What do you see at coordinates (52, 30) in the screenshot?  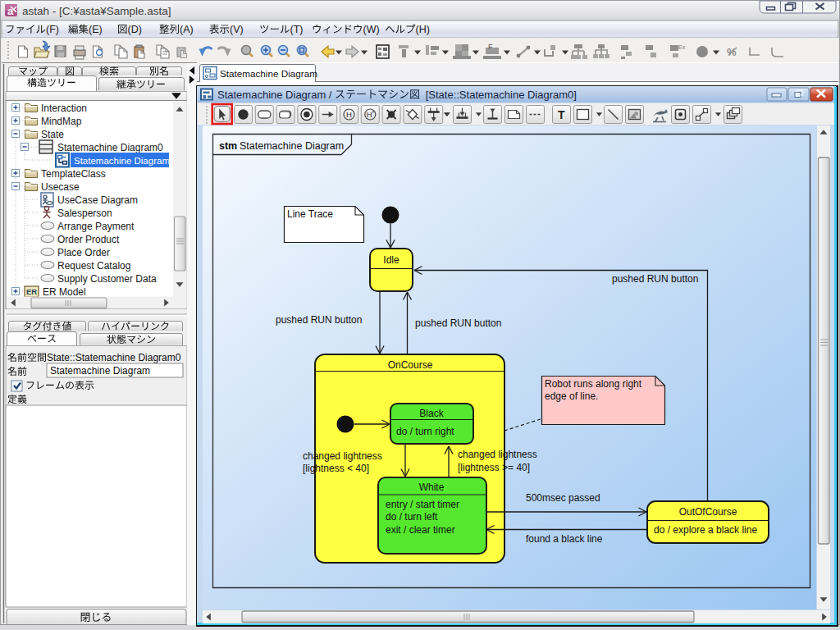 I see `svg-text: (F)` at bounding box center [52, 30].